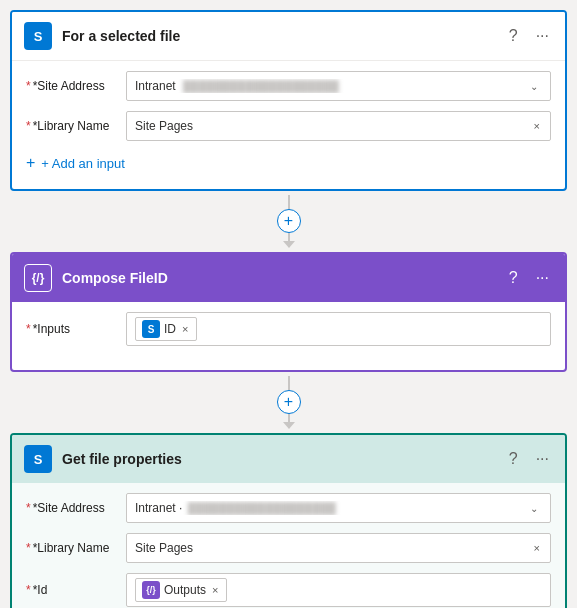 The width and height of the screenshot is (577, 608). I want to click on card3-tag-remove: ×, so click(215, 590).